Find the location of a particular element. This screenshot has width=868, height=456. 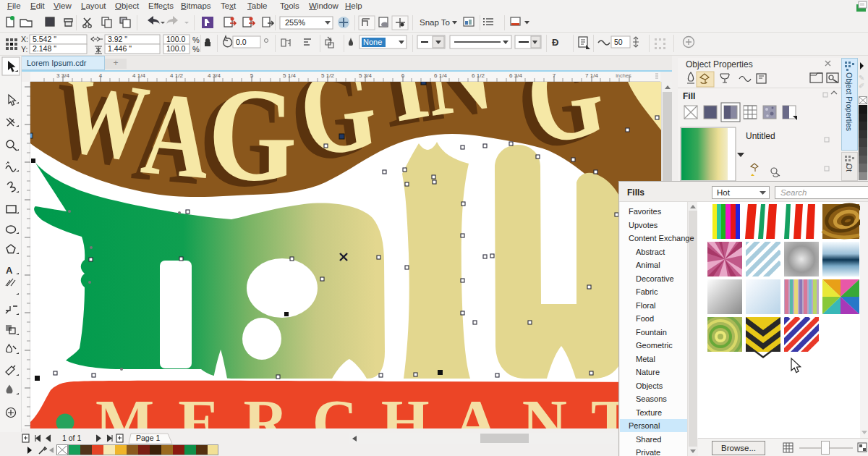

svg-text: 3.92 " is located at coordinates (117, 39).